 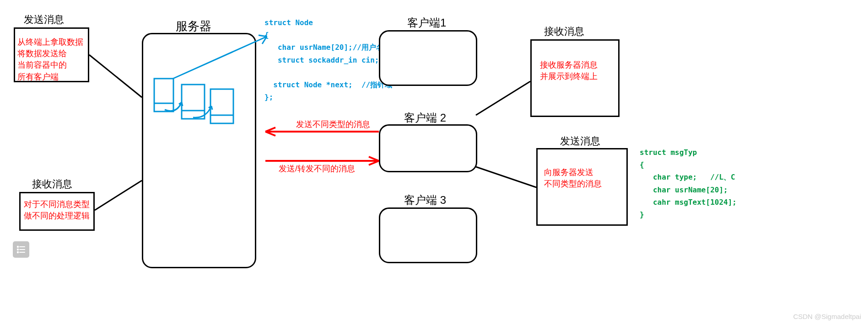 I want to click on watermark: CSDN @Sigmadeltpai, so click(x=827, y=316).